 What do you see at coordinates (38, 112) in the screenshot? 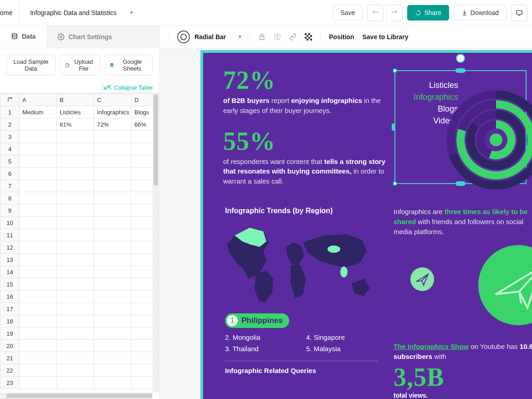
I see `cell: Medium` at bounding box center [38, 112].